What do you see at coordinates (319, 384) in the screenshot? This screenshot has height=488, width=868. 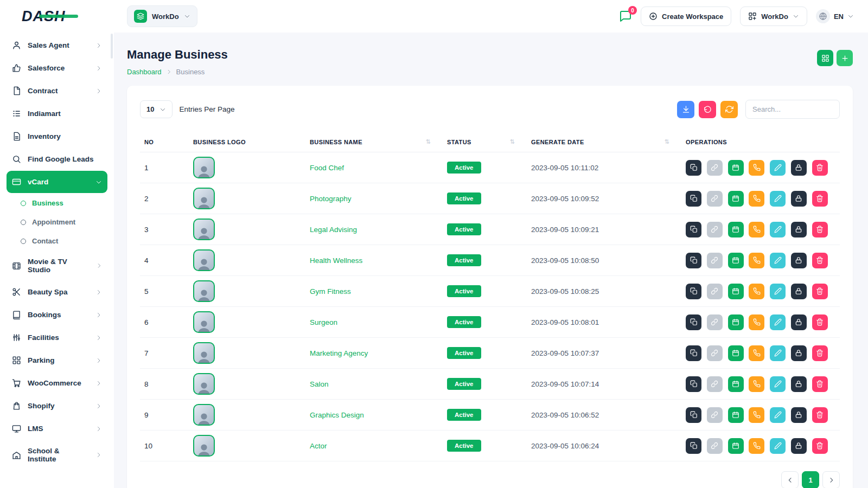 I see `business-name-link: Salon` at bounding box center [319, 384].